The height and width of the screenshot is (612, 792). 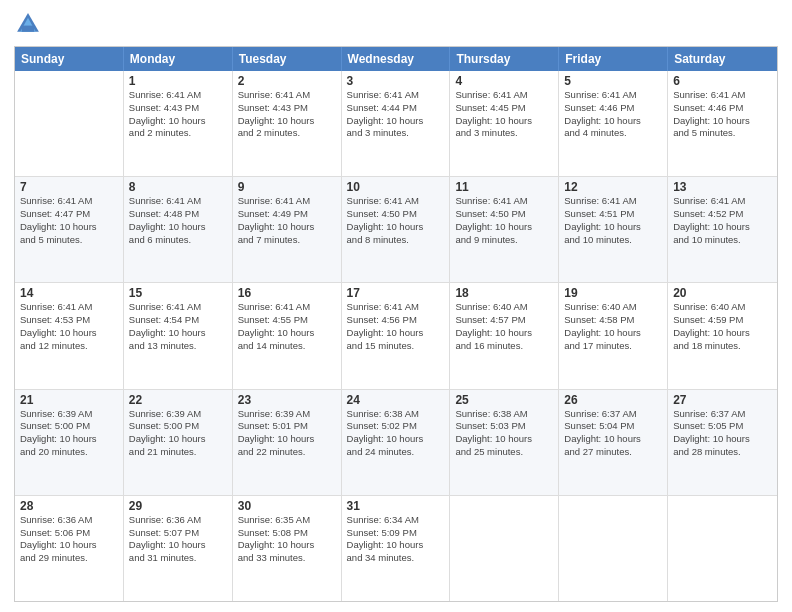 I want to click on day-number: 3, so click(x=396, y=81).